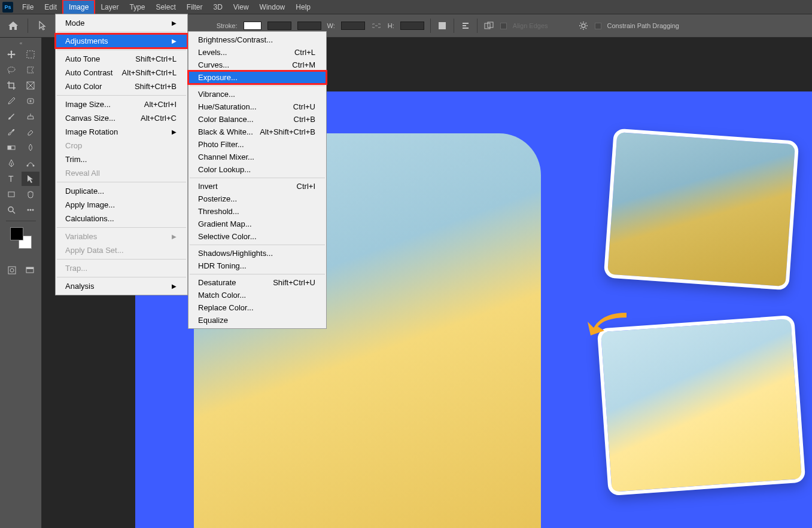 This screenshot has width=812, height=528. What do you see at coordinates (257, 65) in the screenshot?
I see `adjustments-item-curves: Curves...Ctrl+M` at bounding box center [257, 65].